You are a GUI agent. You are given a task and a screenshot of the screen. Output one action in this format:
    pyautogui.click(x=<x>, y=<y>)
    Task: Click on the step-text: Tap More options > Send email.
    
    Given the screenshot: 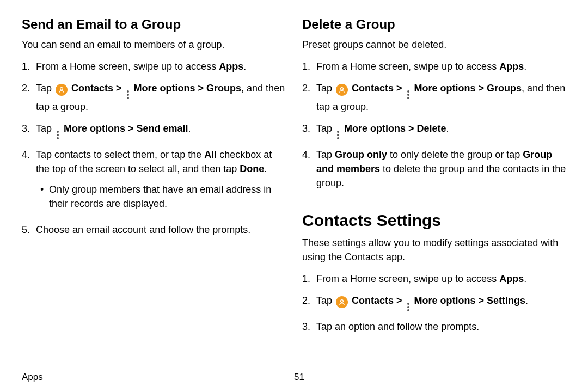 What is the action you would take?
    pyautogui.click(x=161, y=131)
    